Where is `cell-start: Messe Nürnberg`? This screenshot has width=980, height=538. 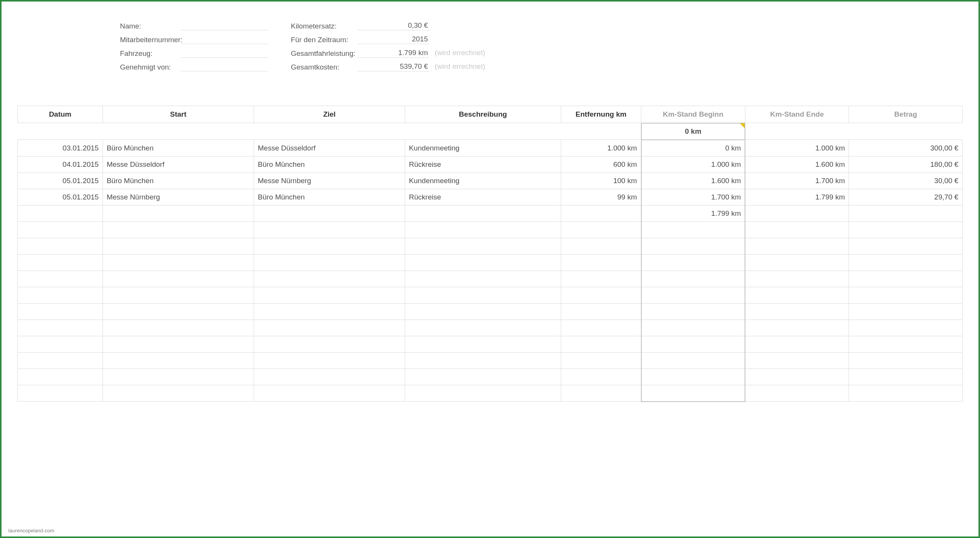
cell-start: Messe Nürnberg is located at coordinates (178, 197).